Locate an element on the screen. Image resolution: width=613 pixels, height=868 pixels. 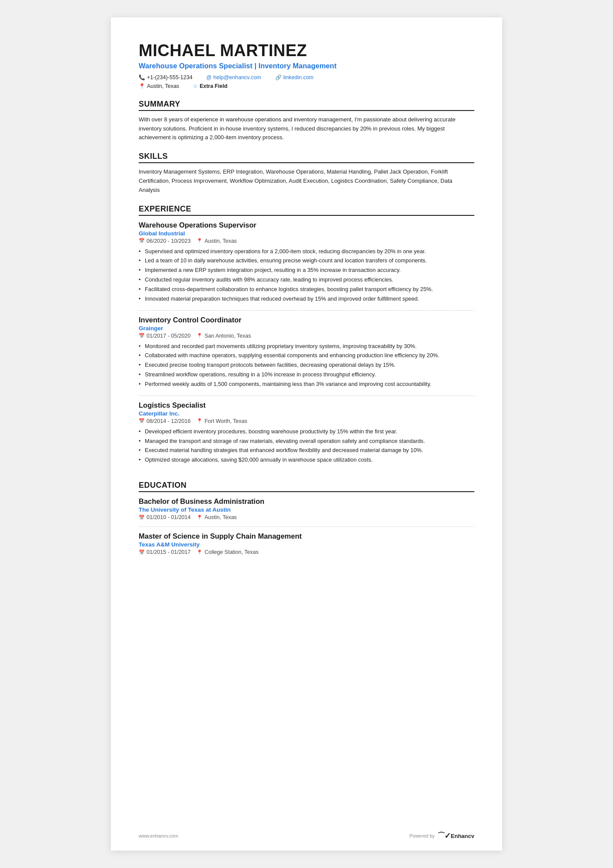
summary-text: With over 8 years of experience in wareh… is located at coordinates (306, 129).